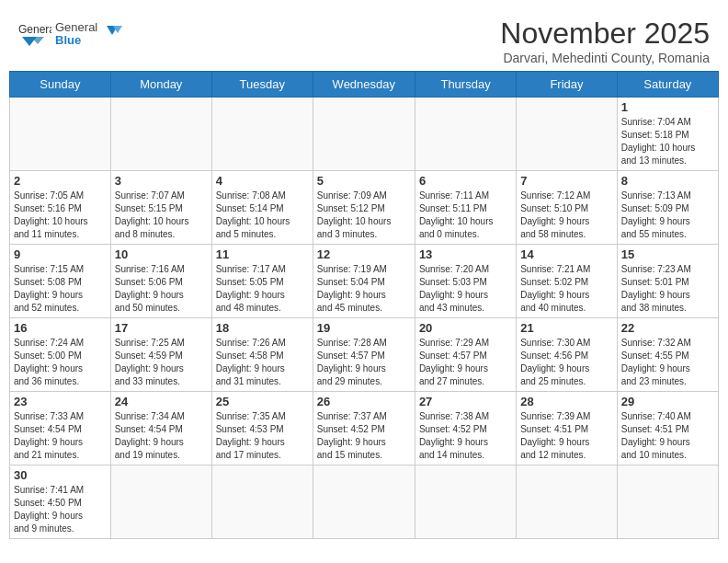 The image size is (728, 563). What do you see at coordinates (61, 429) in the screenshot?
I see `day-23: 23 Sunrise: 7:33 AM Sunset: 4:54 PM Dayl…` at bounding box center [61, 429].